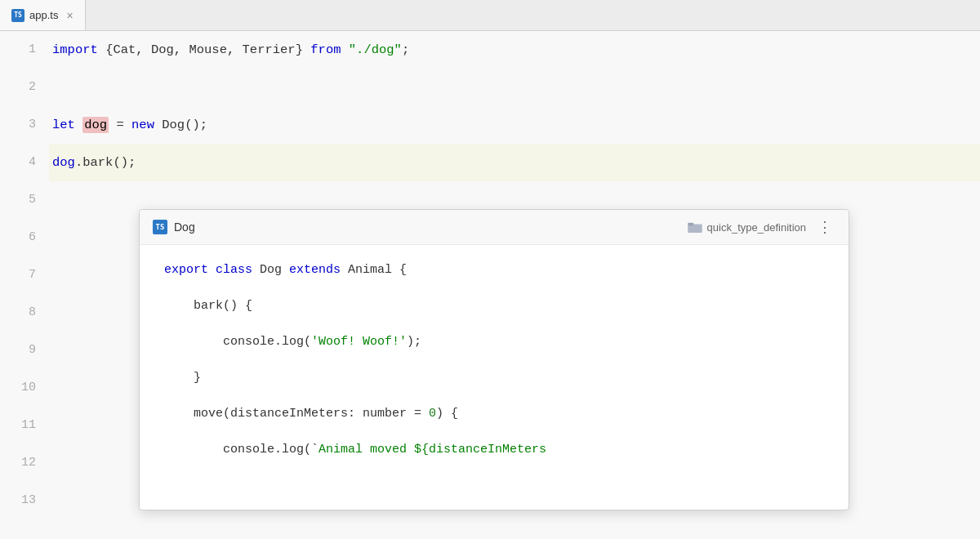  I want to click on code-token: extends, so click(318, 270).